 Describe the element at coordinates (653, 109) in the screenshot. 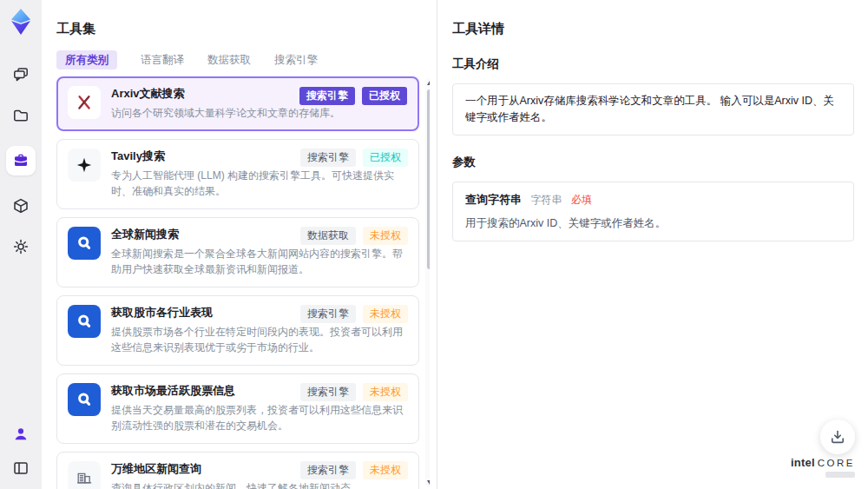

I see `intro-box: 一个用于从Arxiv存储库搜索科学论文和文章的工具。 输入可以是Arxiv ID…` at that location.